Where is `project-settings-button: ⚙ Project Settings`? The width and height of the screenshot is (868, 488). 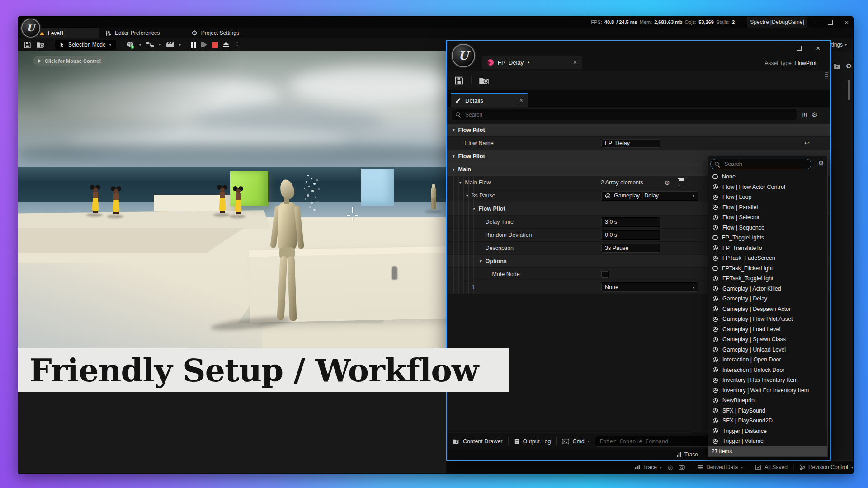 project-settings-button: ⚙ Project Settings is located at coordinates (215, 33).